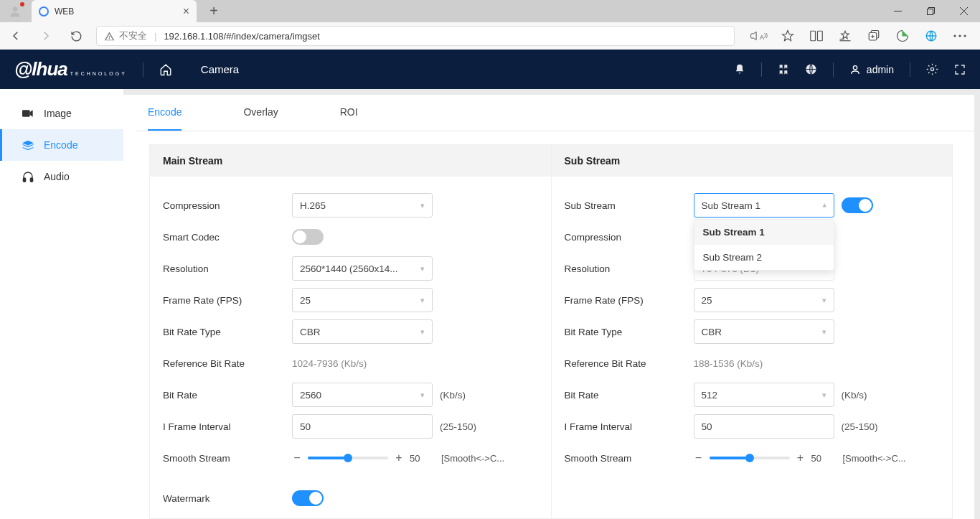 The width and height of the screenshot is (980, 519). What do you see at coordinates (329, 363) in the screenshot?
I see `ref-bit-rate-value: 1024-7936 (Kb/s)` at bounding box center [329, 363].